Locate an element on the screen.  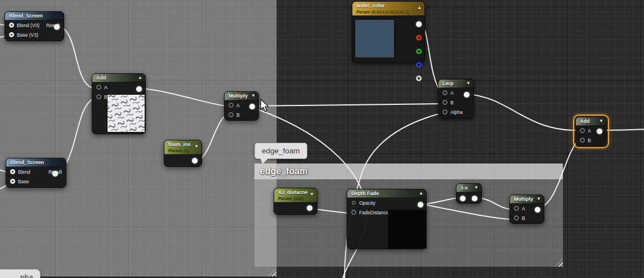
node-lerp: Lerp ▼ A B Alpha is located at coordinates (456, 99).